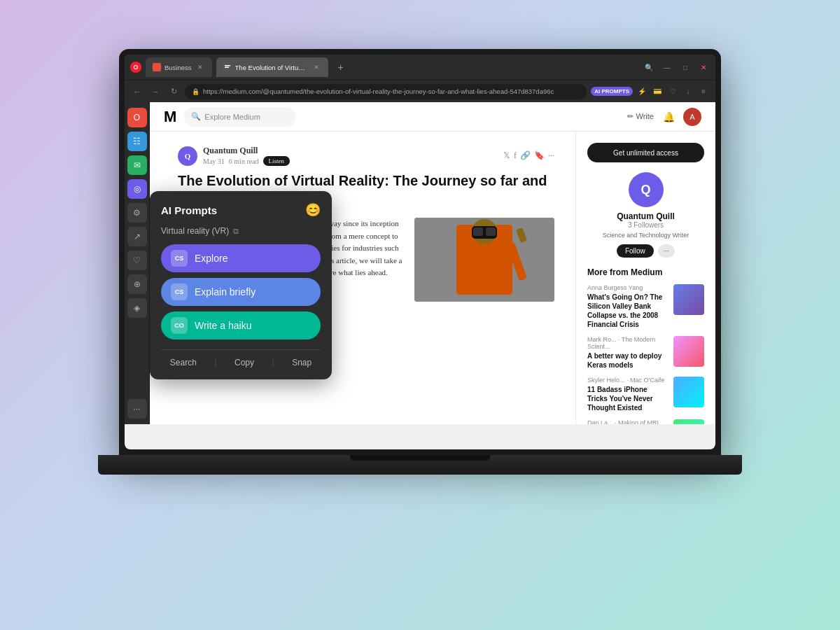 The image size is (840, 630). Describe the element at coordinates (704, 67) in the screenshot. I see `close-btn: ✕` at that location.